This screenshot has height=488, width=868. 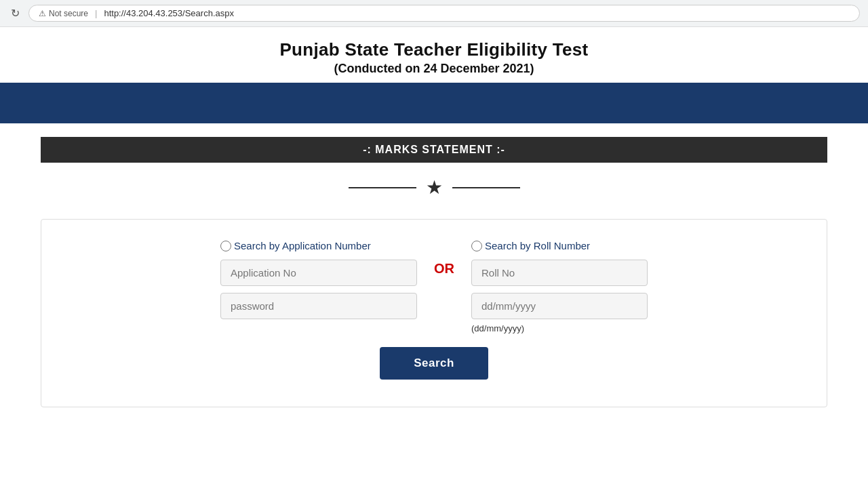 What do you see at coordinates (296, 245) in the screenshot?
I see `search-by-app-label: Search by Application Number` at bounding box center [296, 245].